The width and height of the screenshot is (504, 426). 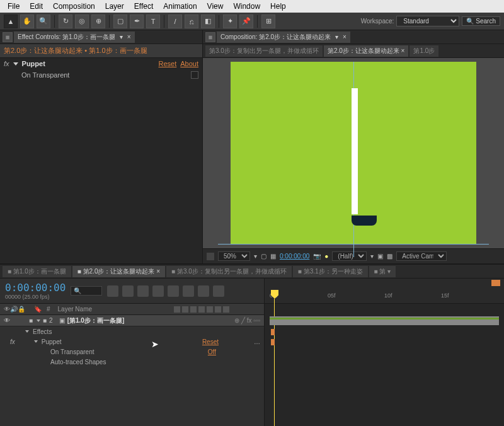 I want to click on pan-behind-tool: ⊕, so click(x=98, y=21).